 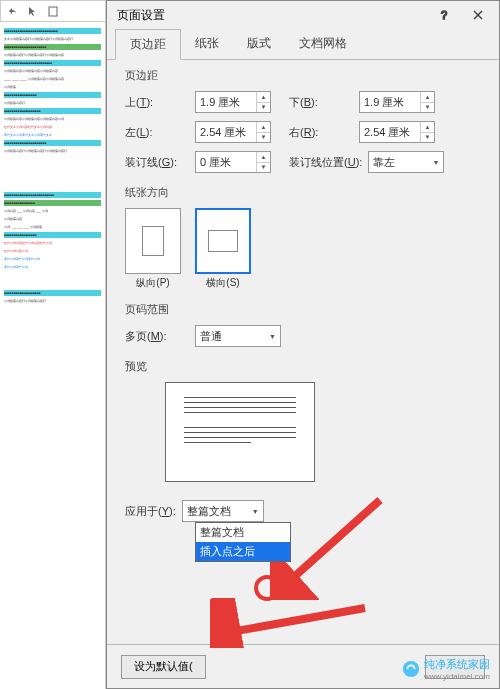 I want to click on preview-pane, so click(x=240, y=432).